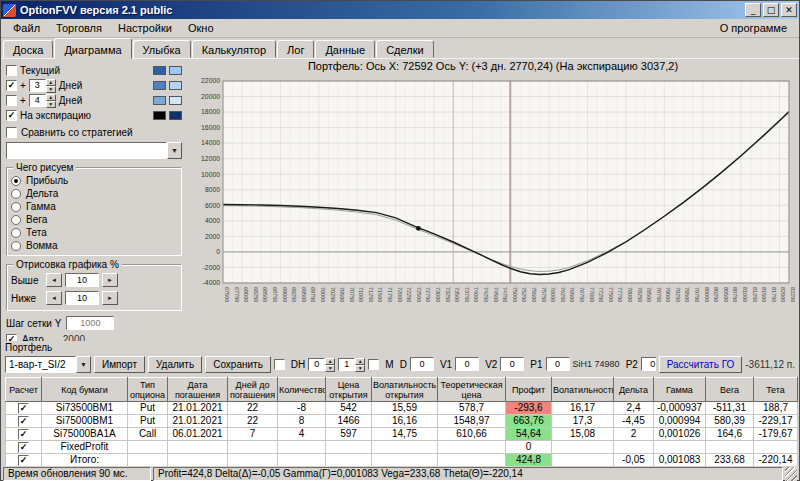  I want to click on column-header-12: Гамма, so click(680, 390).